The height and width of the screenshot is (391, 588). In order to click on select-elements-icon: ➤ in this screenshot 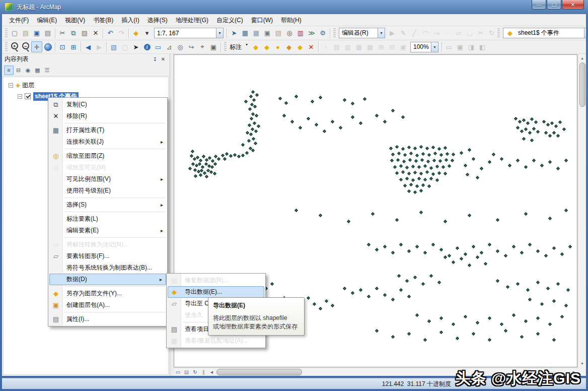, I will do `click(136, 47)`.